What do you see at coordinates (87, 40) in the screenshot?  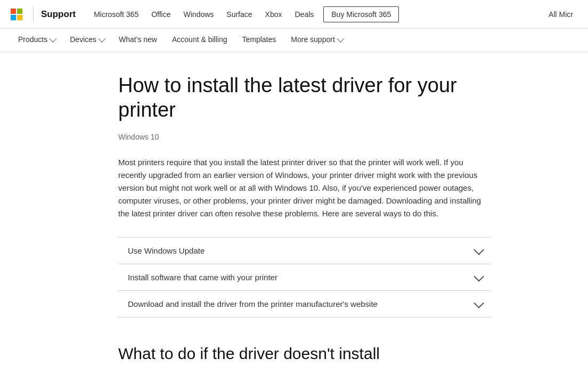 I see `devices-nav: Devices` at bounding box center [87, 40].